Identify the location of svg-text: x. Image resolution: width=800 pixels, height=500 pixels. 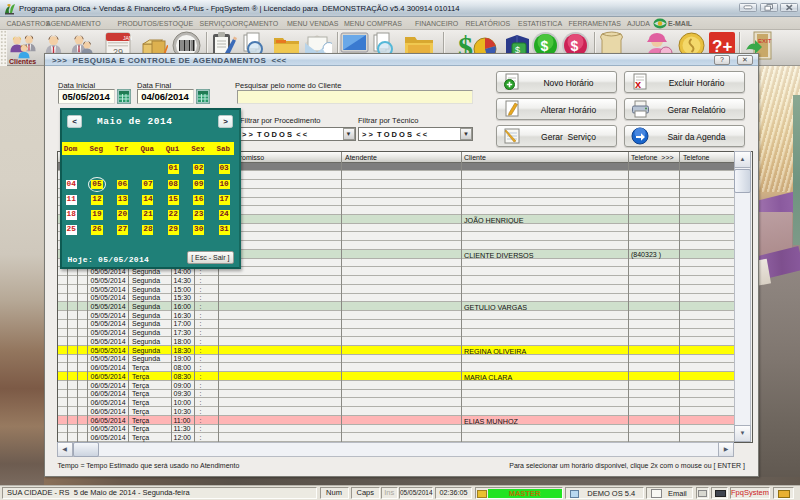
(638, 84).